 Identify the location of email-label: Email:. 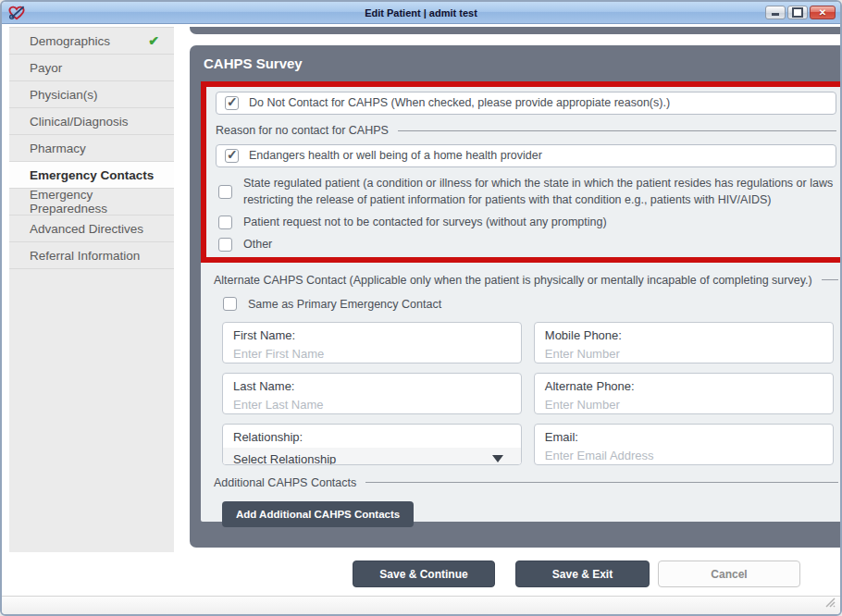
(684, 437).